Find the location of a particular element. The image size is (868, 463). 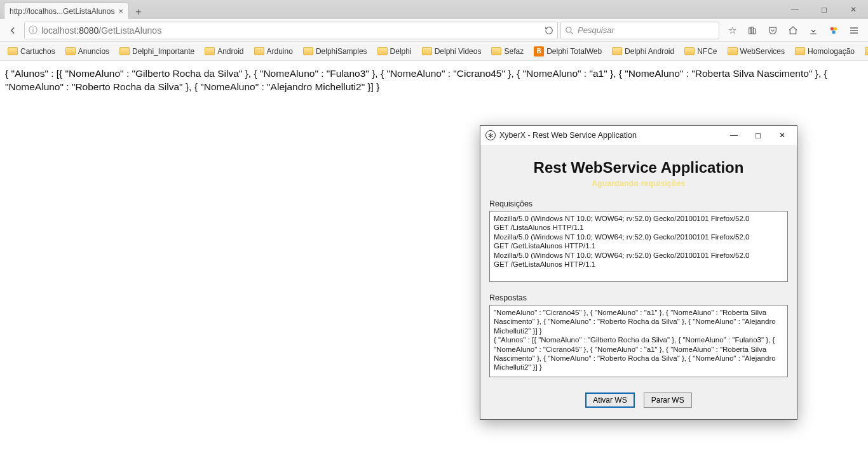

parar-ws-button: Parar WS is located at coordinates (668, 400).